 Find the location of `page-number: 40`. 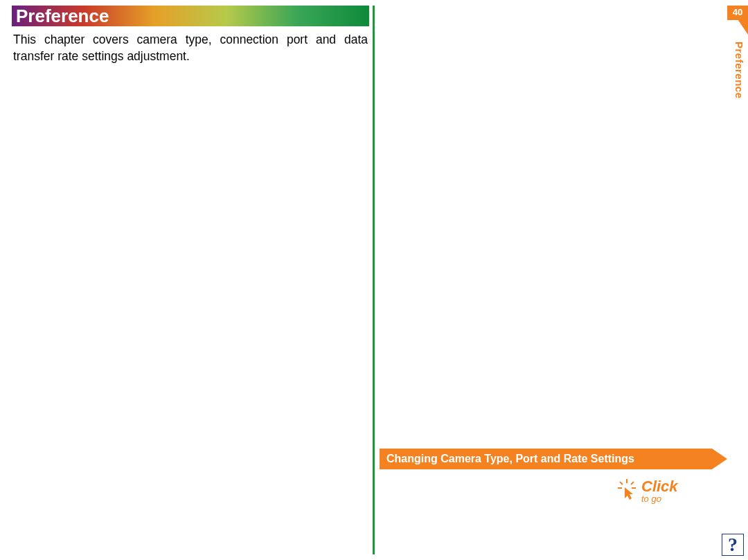

page-number: 40 is located at coordinates (738, 12).